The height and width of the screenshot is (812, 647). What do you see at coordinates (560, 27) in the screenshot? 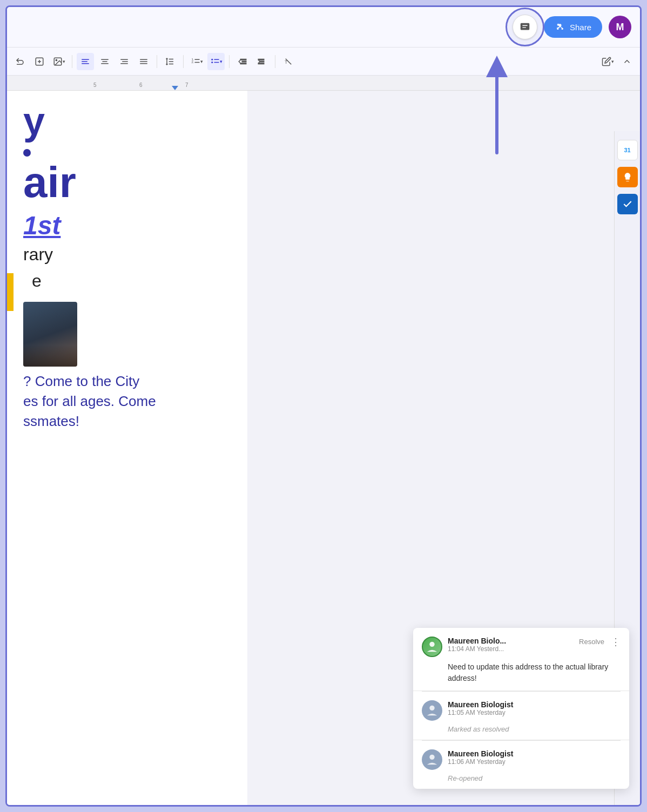
I see `share-icon` at bounding box center [560, 27].